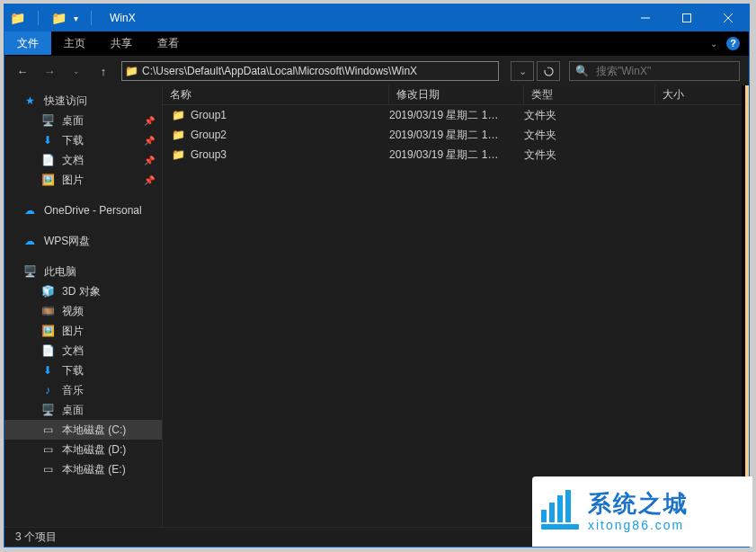 The width and height of the screenshot is (756, 552). What do you see at coordinates (654, 71) in the screenshot?
I see `search-box: 🔍` at bounding box center [654, 71].